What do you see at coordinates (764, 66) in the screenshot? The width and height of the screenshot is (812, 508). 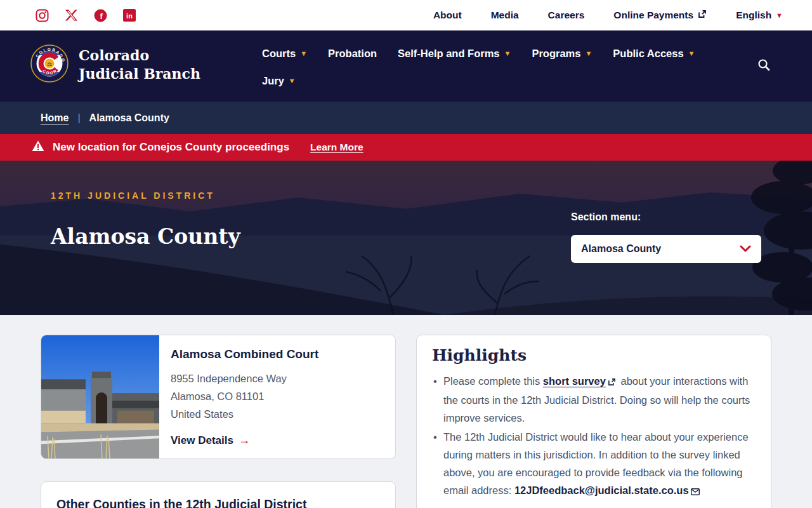 I see `search-icon` at bounding box center [764, 66].